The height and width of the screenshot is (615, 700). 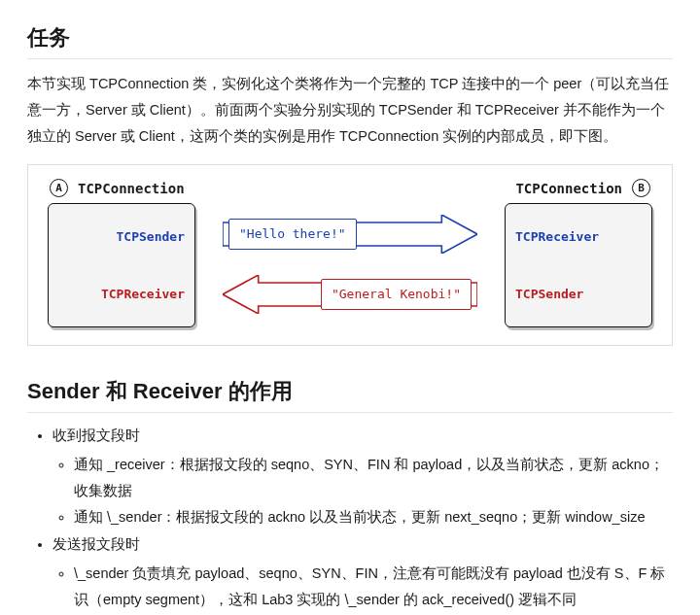 What do you see at coordinates (373, 587) in the screenshot?
I see `list-item: \_sender 负责填充 payload、seqno、SYN、FIN，注意有可…` at bounding box center [373, 587].